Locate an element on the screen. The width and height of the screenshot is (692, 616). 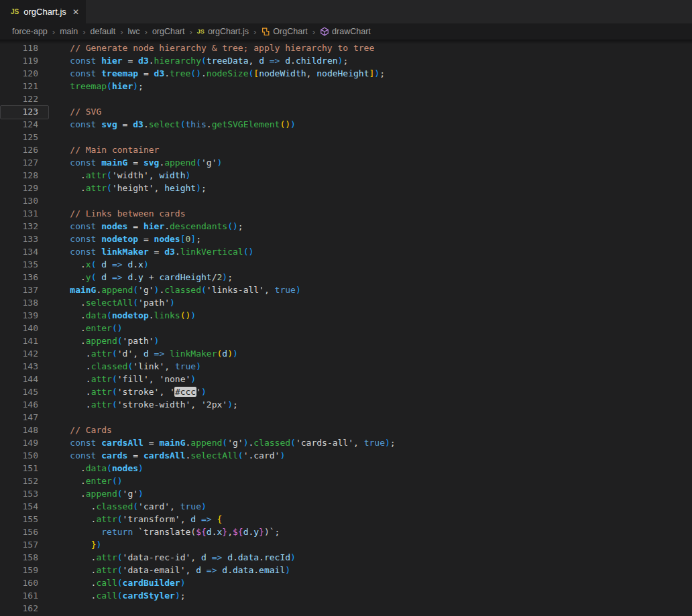
line-number: 132 is located at coordinates (19, 227).